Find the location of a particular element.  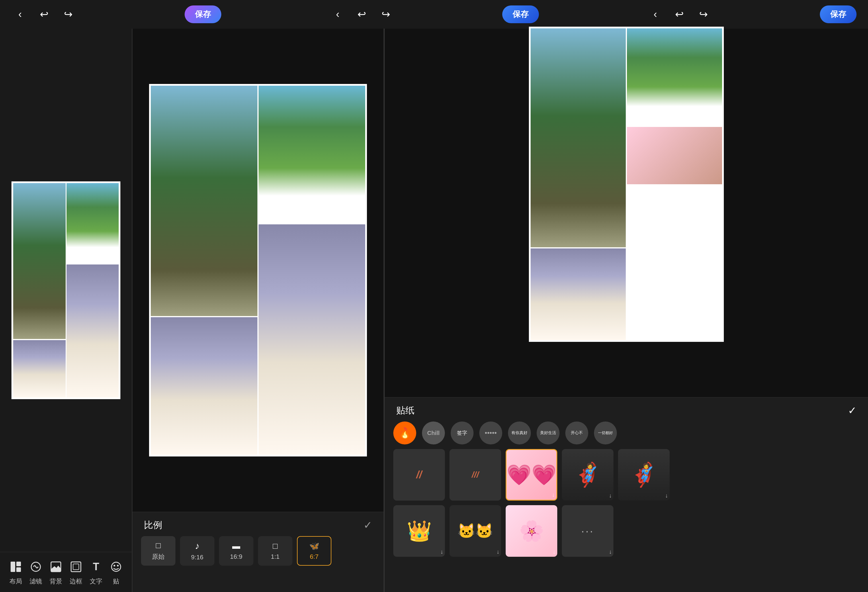

ratio-11: □ 1:1 is located at coordinates (275, 551).